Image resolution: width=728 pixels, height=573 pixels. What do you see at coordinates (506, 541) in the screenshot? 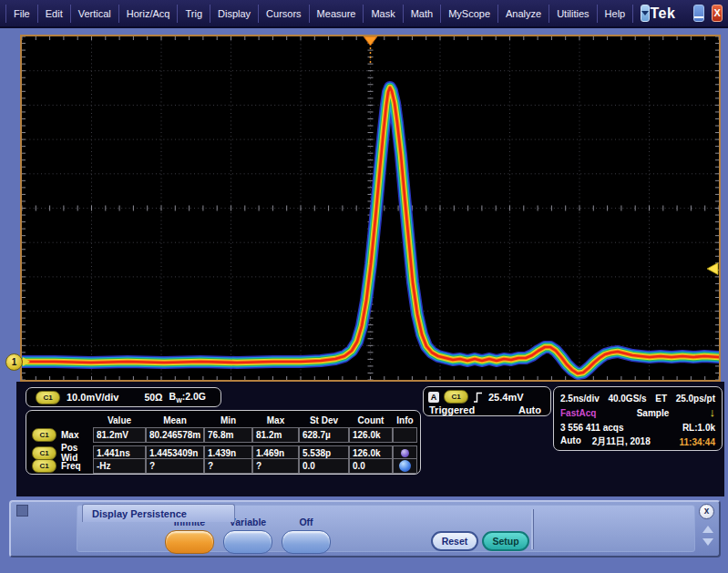
I see `setup-button: Setup` at bounding box center [506, 541].